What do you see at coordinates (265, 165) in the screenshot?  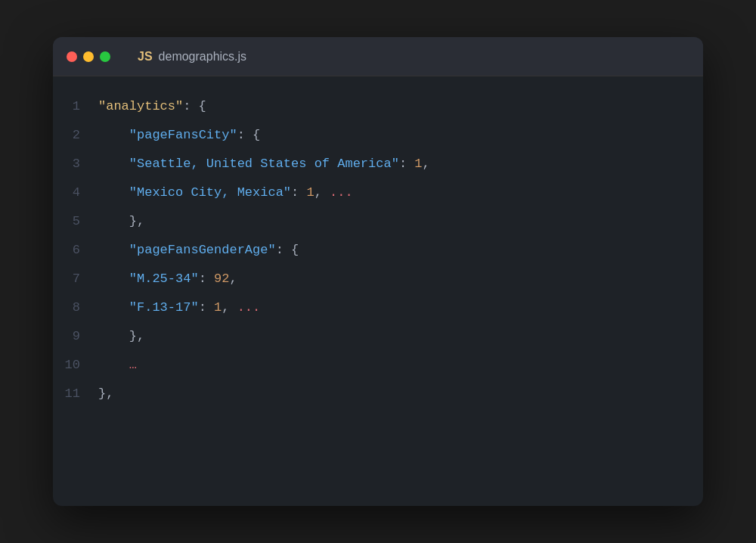 I see `line-content-3: "Seattle, United States of America": 1,` at bounding box center [265, 165].